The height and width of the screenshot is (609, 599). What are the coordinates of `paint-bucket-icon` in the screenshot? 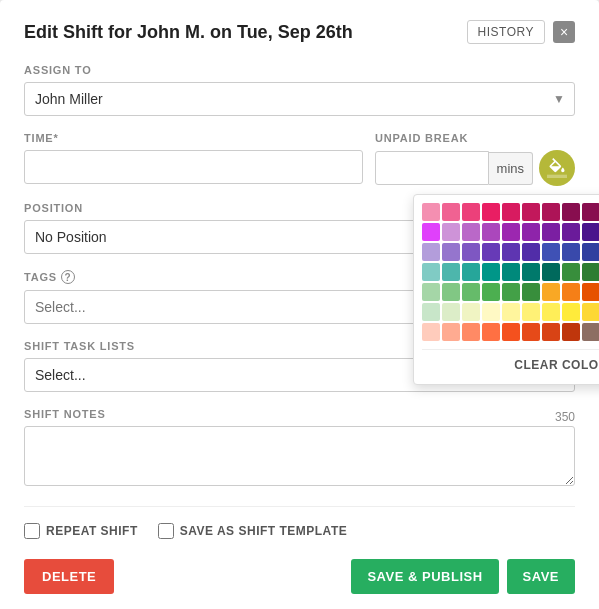 It's located at (557, 168).